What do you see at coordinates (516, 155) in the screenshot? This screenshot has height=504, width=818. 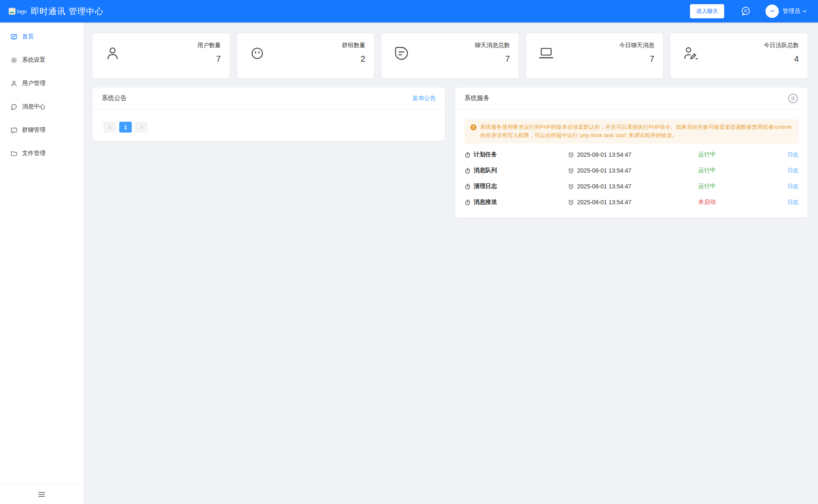 I see `service-name: 计划任务` at bounding box center [516, 155].